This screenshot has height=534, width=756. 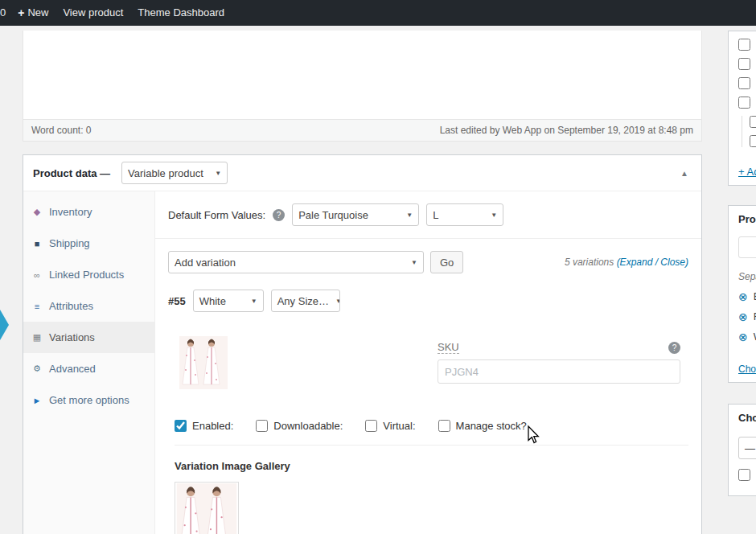 I want to click on sku-input, so click(x=559, y=372).